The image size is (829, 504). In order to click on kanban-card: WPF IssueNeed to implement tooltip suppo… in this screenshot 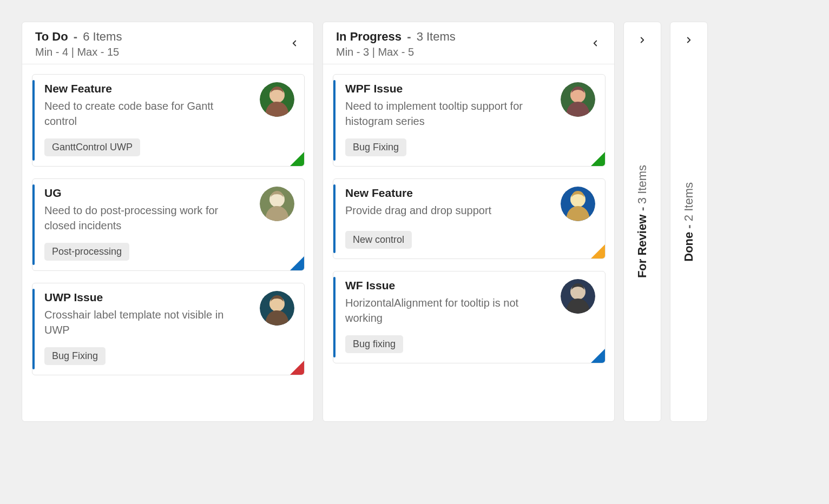, I will do `click(469, 120)`.